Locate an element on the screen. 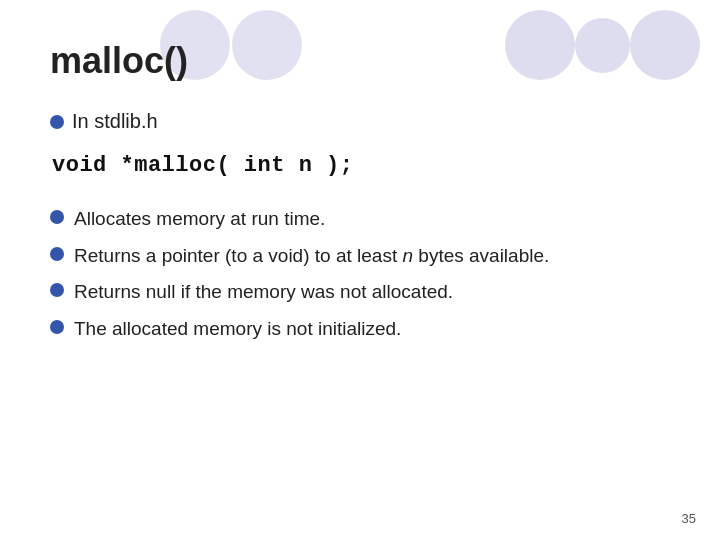  list-item-4-text: The allocated memory is not initialized. is located at coordinates (238, 330).